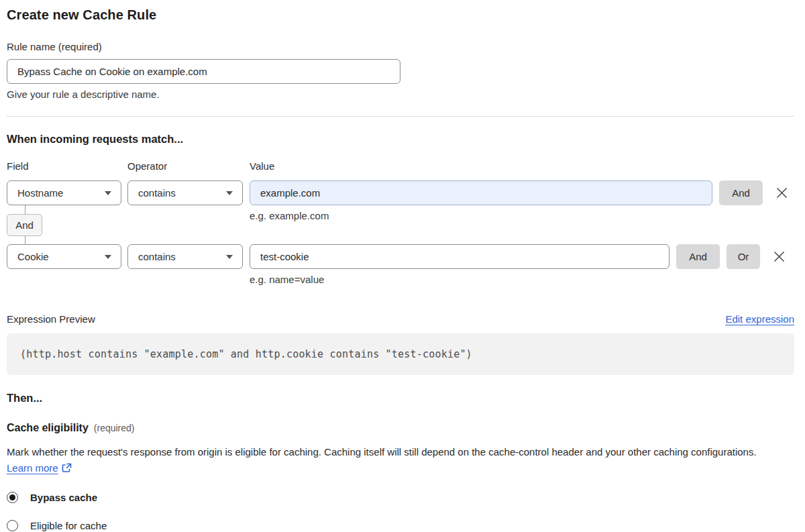 This screenshot has width=805, height=532. I want to click on condition-column-labels: Field Operator Value, so click(400, 166).